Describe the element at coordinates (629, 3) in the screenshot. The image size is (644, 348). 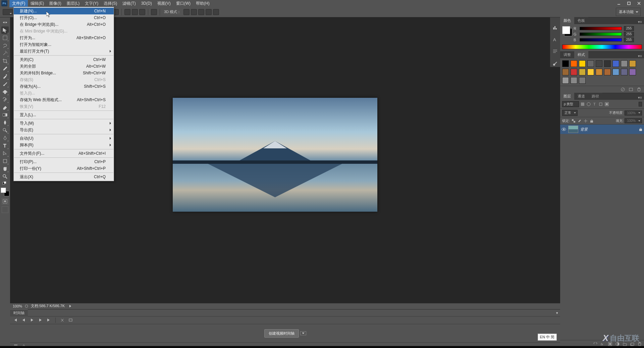
I see `maximize-button` at that location.